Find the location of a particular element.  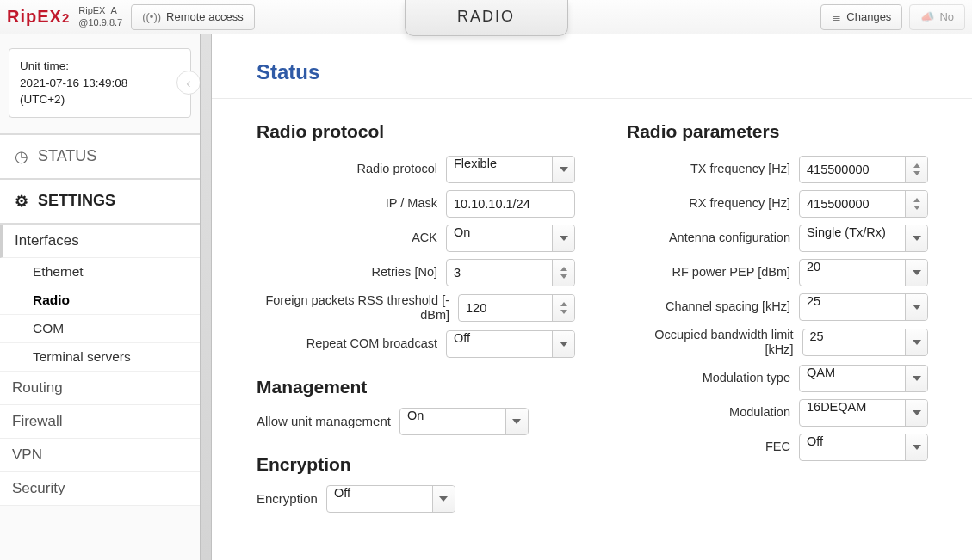

nav-interfaces: Interfaces is located at coordinates (100, 241).